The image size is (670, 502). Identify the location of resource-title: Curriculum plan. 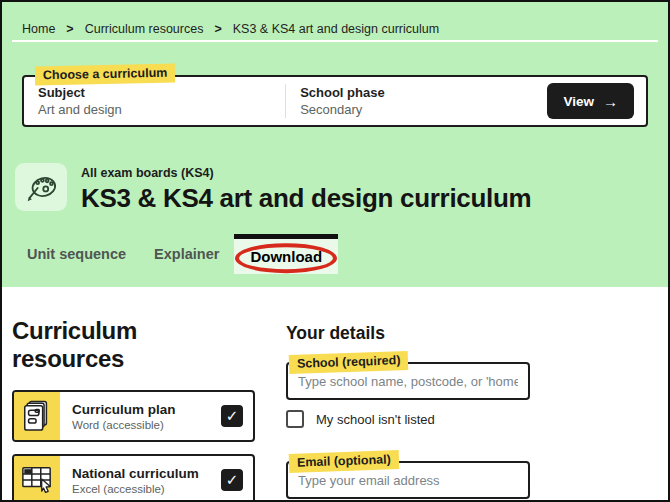
(124, 410).